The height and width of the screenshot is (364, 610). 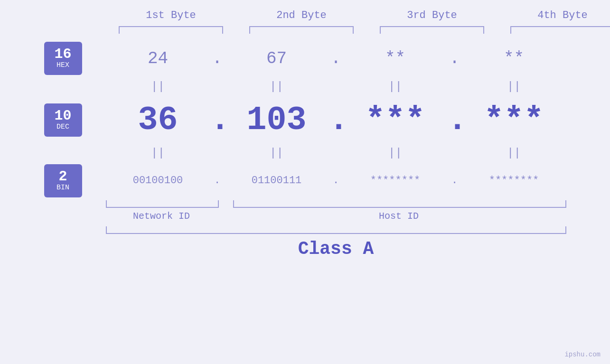 What do you see at coordinates (455, 180) in the screenshot?
I see `bin-dot3: .` at bounding box center [455, 180].